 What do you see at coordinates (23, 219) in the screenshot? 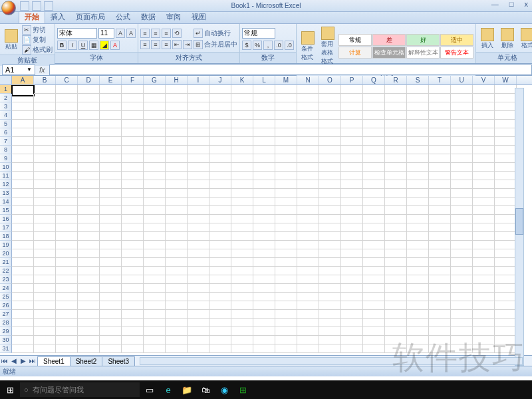
I see `cell-A16` at bounding box center [23, 219].